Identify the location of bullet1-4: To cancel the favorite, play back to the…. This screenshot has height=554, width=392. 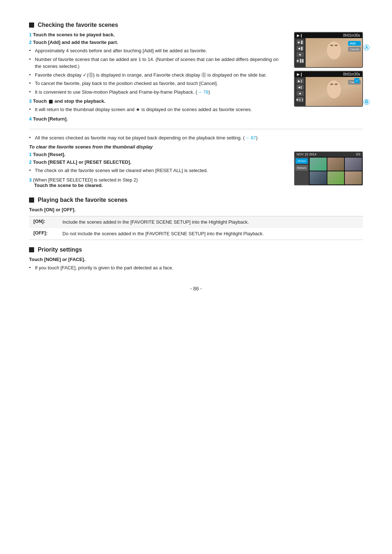
(156, 83).